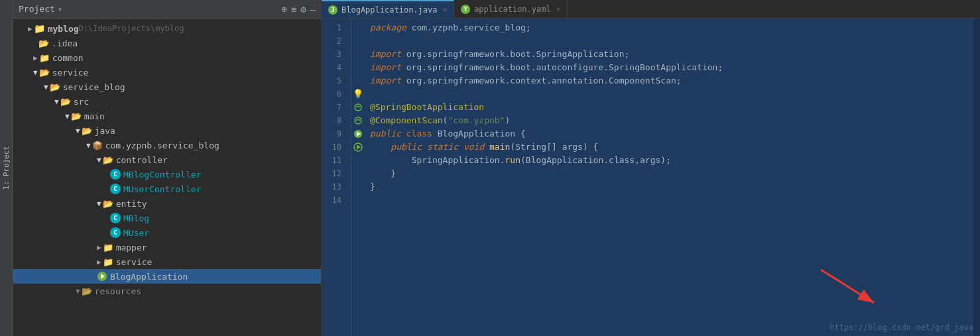  Describe the element at coordinates (672, 187) in the screenshot. I see `code-line-13: }` at that location.